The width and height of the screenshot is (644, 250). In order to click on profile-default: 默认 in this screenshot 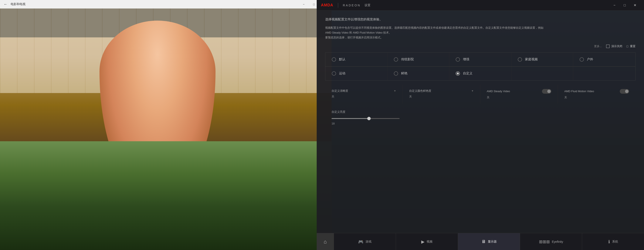, I will do `click(356, 59)`.